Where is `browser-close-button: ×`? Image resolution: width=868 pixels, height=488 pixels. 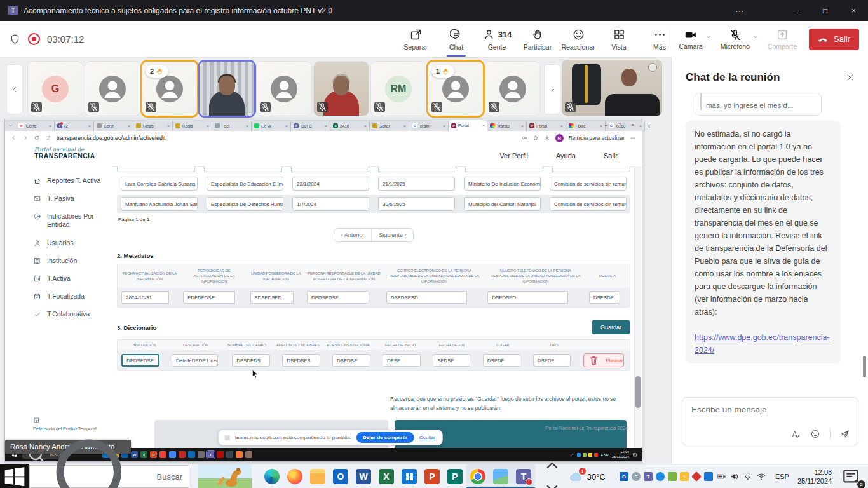
browser-close-button: × is located at coordinates (633, 125).